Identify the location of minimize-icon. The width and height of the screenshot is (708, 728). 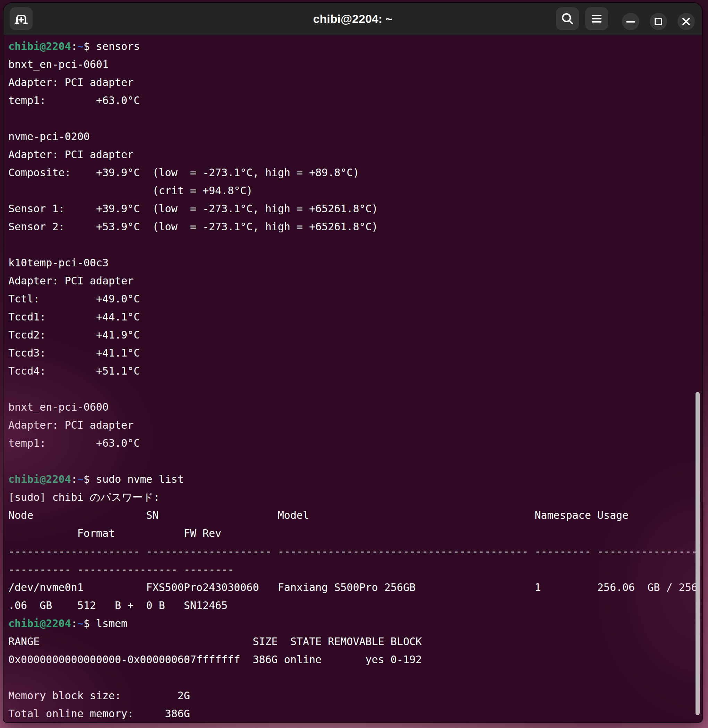
(631, 22).